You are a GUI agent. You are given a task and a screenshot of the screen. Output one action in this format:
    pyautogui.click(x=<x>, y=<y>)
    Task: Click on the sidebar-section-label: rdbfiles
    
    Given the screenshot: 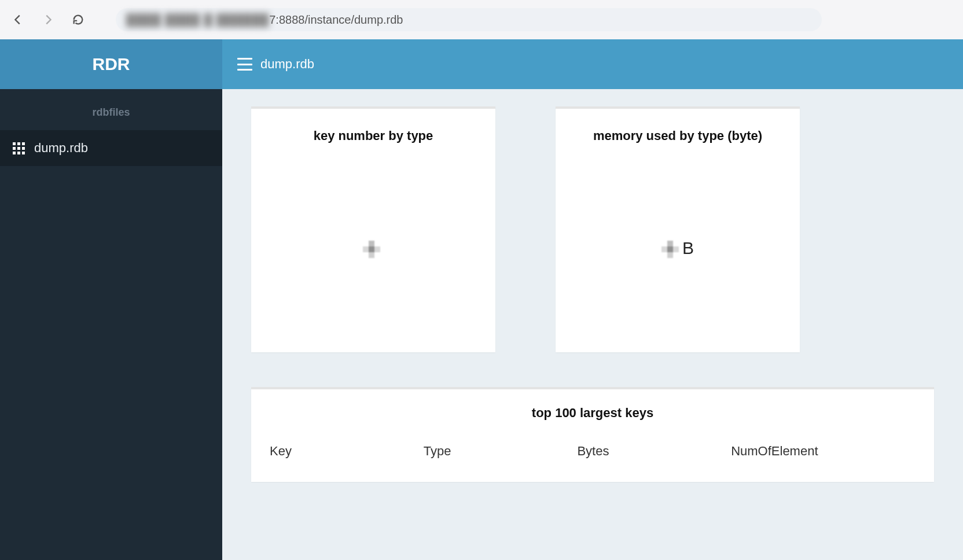 What is the action you would take?
    pyautogui.click(x=111, y=111)
    